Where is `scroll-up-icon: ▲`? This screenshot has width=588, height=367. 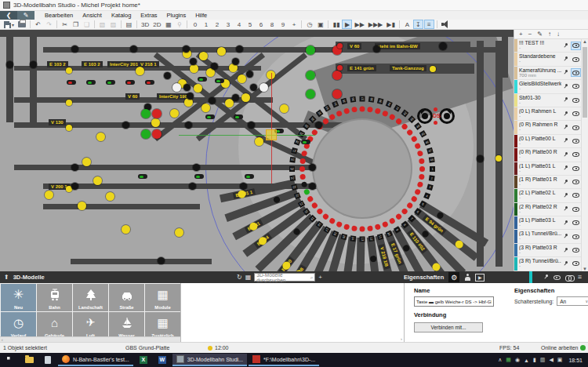
scroll-up-icon: ▲ is located at coordinates (585, 42).